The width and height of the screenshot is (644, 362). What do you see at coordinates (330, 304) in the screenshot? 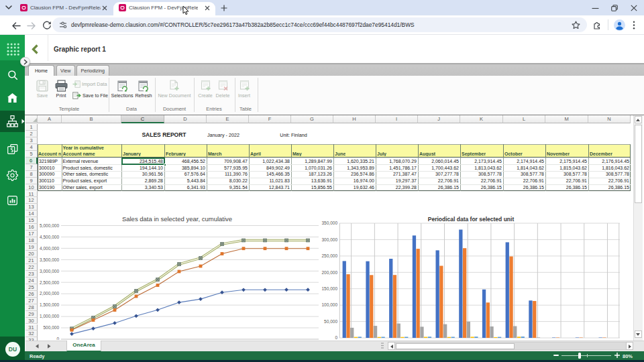
I see `svg-text: 100,000` at bounding box center [330, 304].